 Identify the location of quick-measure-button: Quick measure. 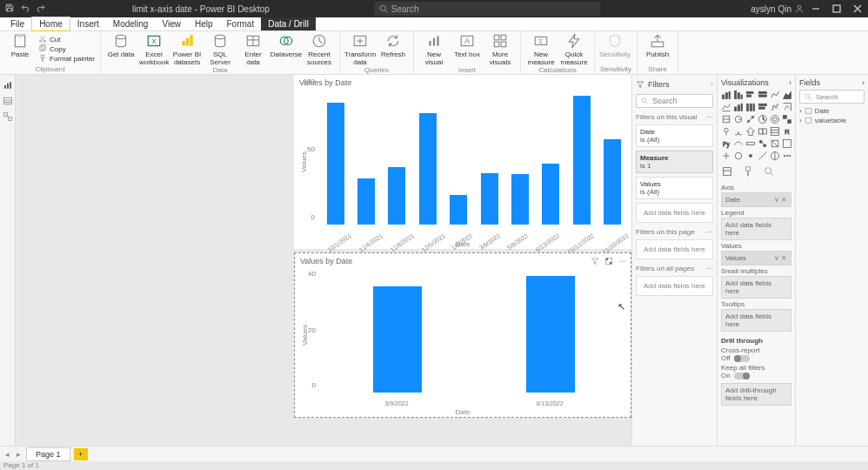
(574, 50).